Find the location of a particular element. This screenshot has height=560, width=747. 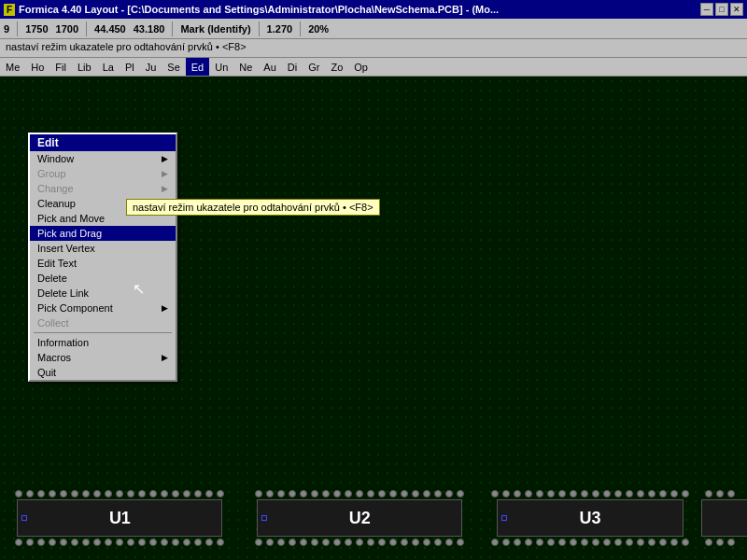

menu-ed: Ed is located at coordinates (198, 67).